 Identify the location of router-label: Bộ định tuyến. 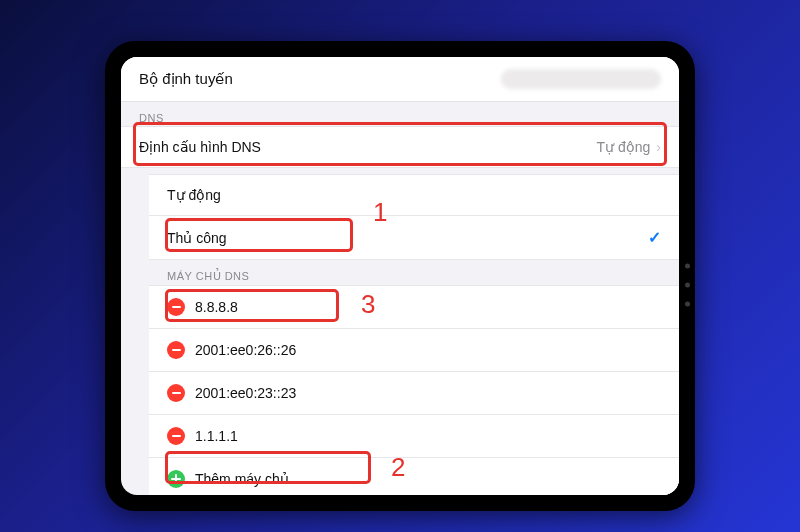
(186, 79).